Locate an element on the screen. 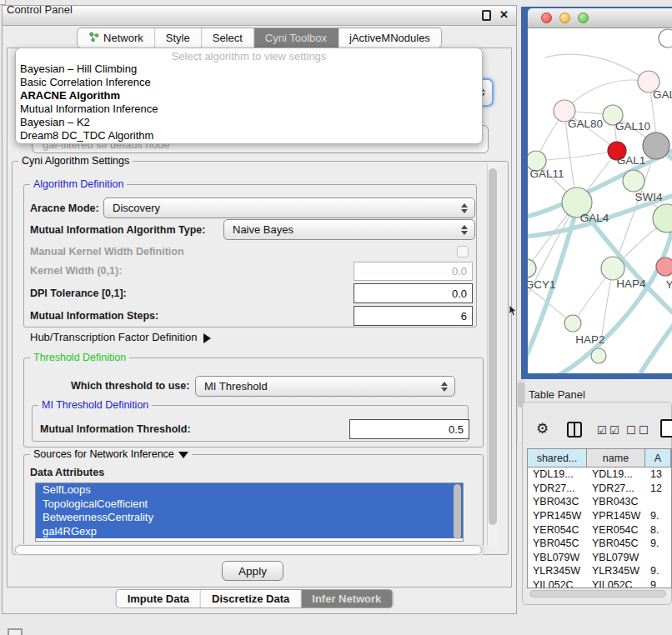  node-green-bottom is located at coordinates (599, 356).